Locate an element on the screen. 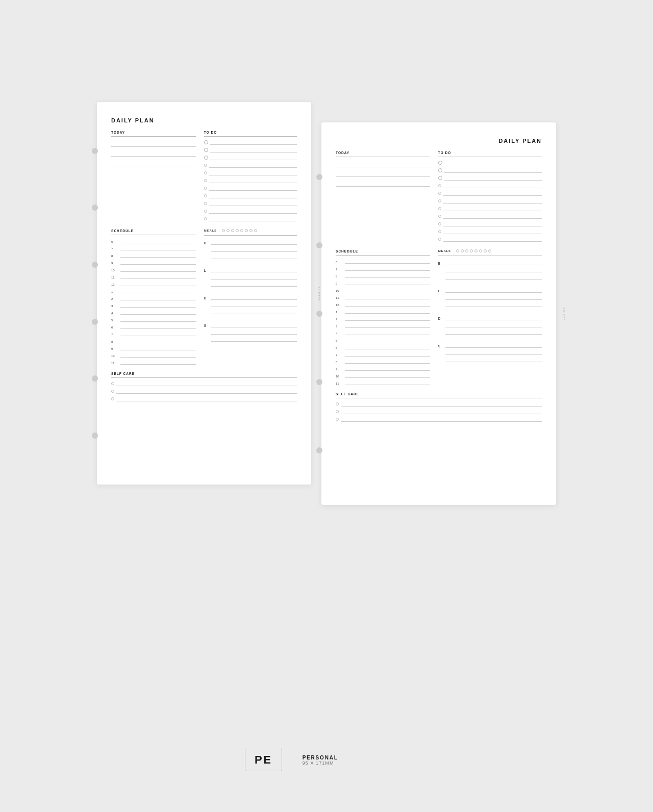 Image resolution: width=653 pixels, height=812 pixels. meal-l-line2 is located at coordinates (254, 277).